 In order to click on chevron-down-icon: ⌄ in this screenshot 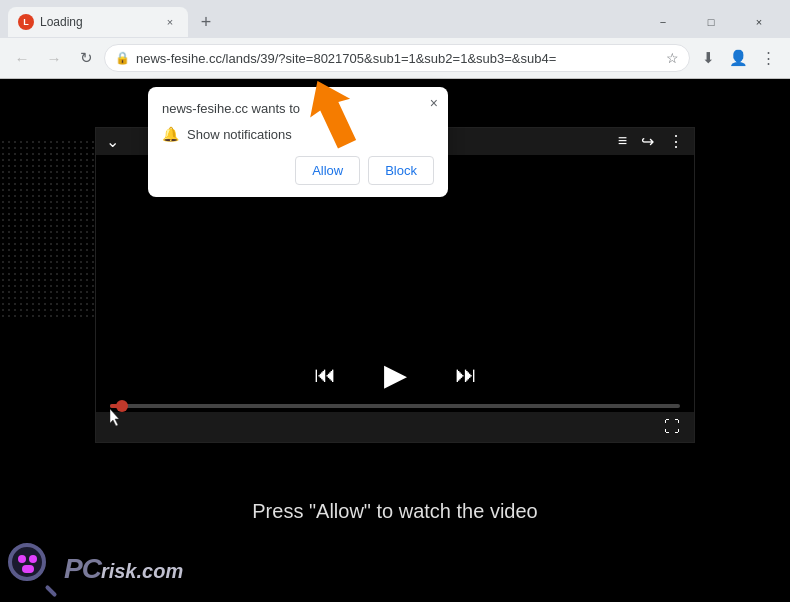, I will do `click(112, 142)`.